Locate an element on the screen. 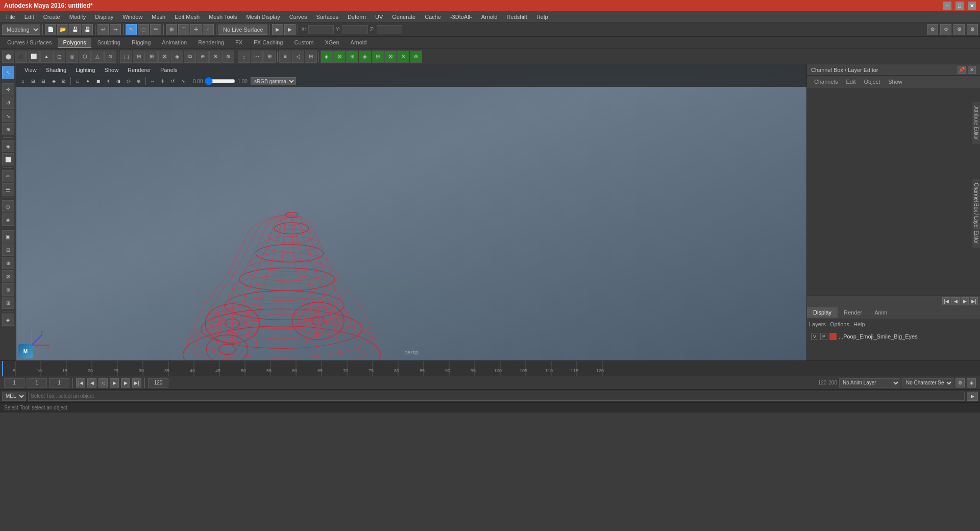 The height and width of the screenshot is (531, 980). poly-cube-btn: ⬛ is located at coordinates (21, 57).